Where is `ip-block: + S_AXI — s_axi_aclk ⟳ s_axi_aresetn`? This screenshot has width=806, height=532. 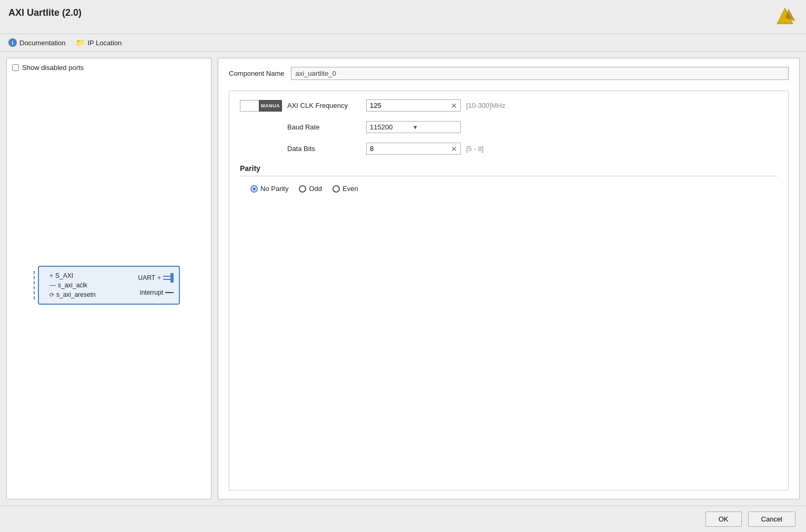 ip-block: + S_AXI — s_axi_aclk ⟳ s_axi_aresetn is located at coordinates (109, 285).